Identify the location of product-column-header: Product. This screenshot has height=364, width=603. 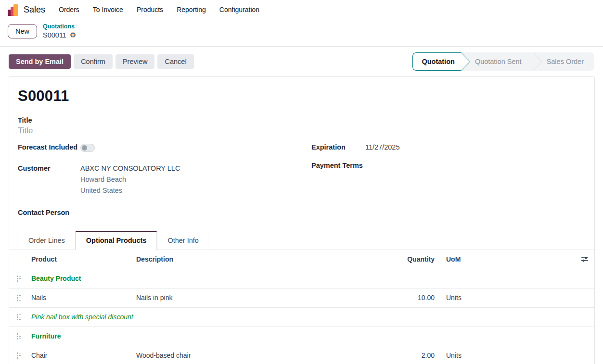
(80, 259).